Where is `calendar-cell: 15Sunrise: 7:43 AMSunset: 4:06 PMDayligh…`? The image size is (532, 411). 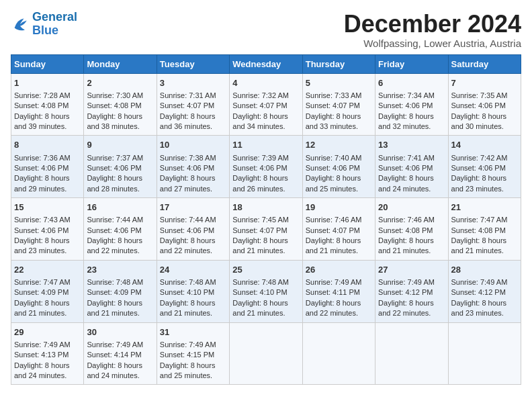
calendar-cell: 15Sunrise: 7:43 AMSunset: 4:06 PMDayligh… is located at coordinates (48, 230).